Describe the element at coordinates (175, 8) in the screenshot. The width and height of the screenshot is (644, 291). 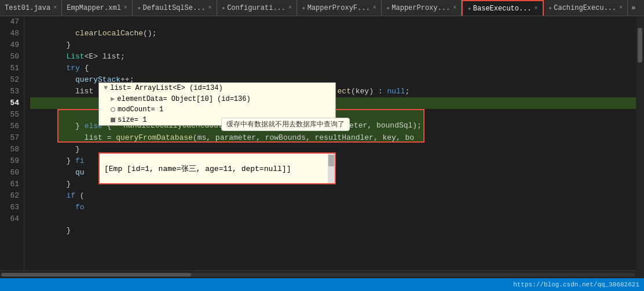
I see `tab-defaultsql: ✦ DefaultSqlSe... ×` at that location.